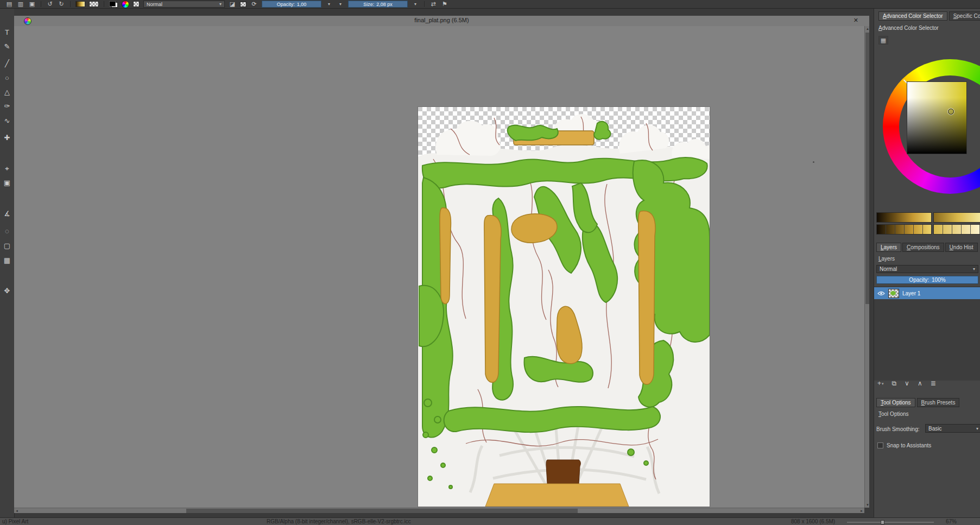 Image resolution: width=980 pixels, height=525 pixels. I want to click on layers-docker-title: Layers, so click(887, 258).